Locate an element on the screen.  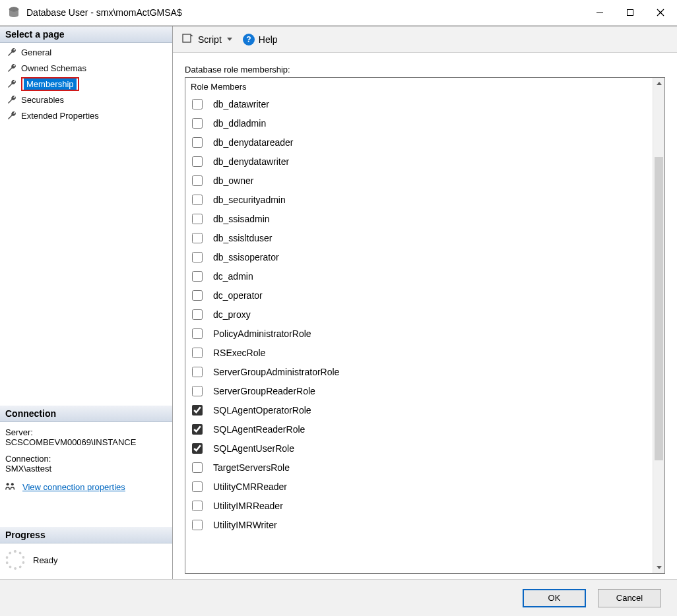
view-connection-properties-link: View connection properties is located at coordinates (74, 487).